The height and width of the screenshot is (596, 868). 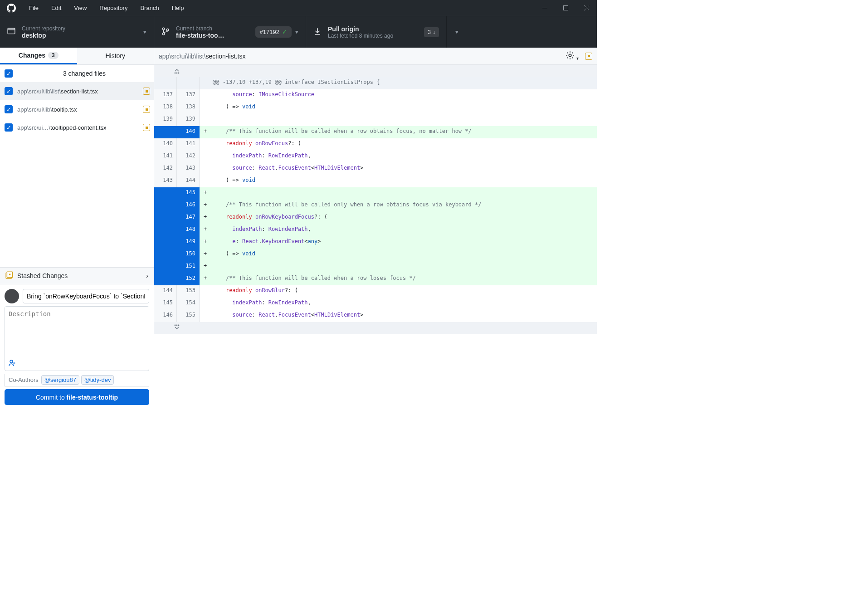 I want to click on diff-line: 145+, so click(x=375, y=193).